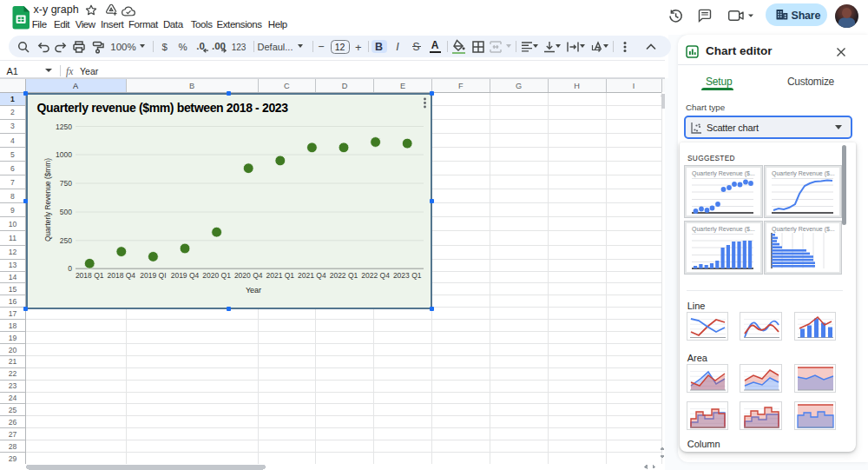 Image resolution: width=868 pixels, height=470 pixels. Describe the element at coordinates (12, 182) in the screenshot. I see `svg-text: 7` at that location.